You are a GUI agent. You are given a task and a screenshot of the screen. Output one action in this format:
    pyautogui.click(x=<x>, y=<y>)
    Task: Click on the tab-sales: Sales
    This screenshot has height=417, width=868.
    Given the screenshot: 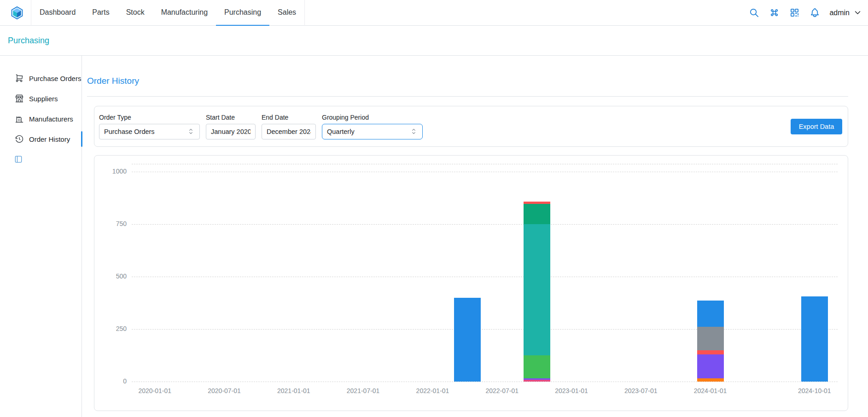 What is the action you would take?
    pyautogui.click(x=287, y=13)
    